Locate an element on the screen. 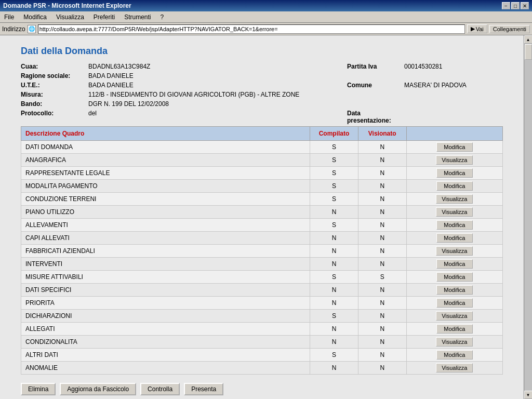  table-row: ANAGRAFICASNVisualizza is located at coordinates (262, 160).